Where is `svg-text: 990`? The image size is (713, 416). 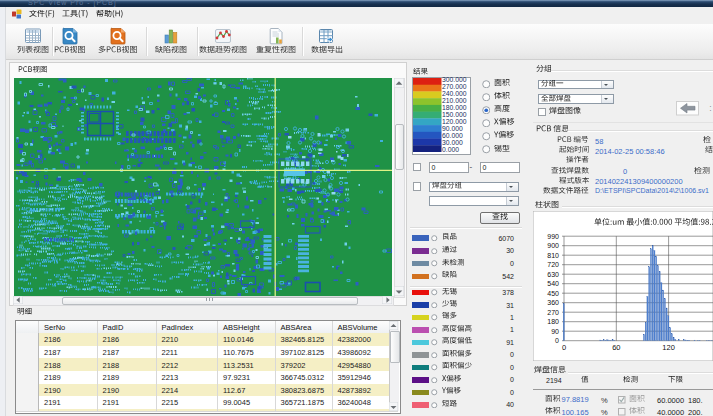 svg-text: 990 is located at coordinates (553, 236).